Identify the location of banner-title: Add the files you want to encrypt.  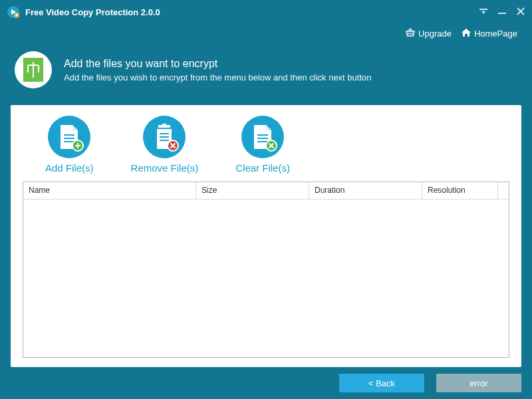
(217, 64).